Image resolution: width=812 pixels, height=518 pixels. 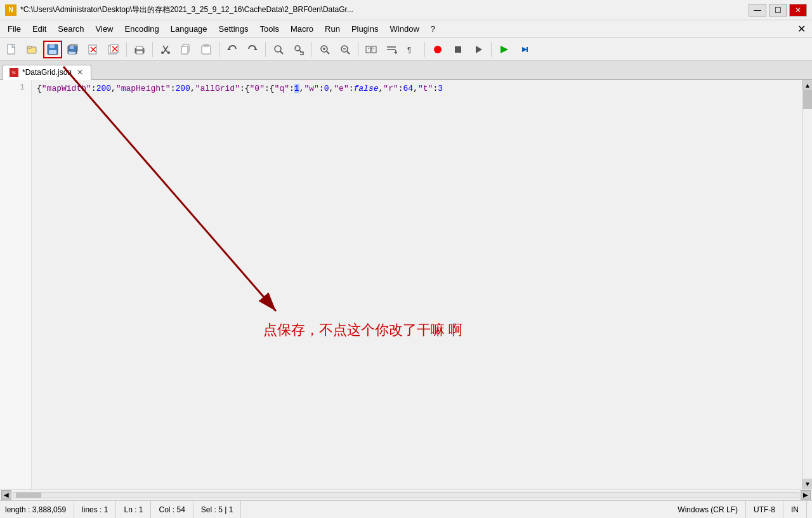 I want to click on scroll-right-button: ▶, so click(x=806, y=495).